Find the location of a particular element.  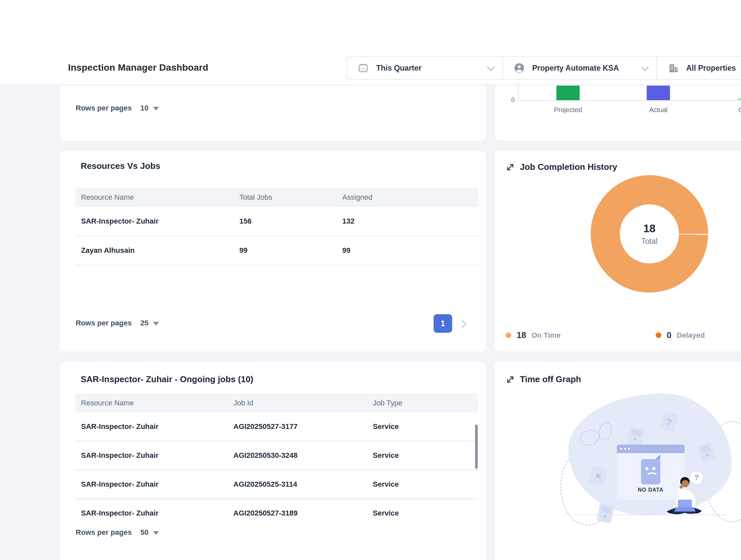

column-assigned: Assigned is located at coordinates (392, 197).